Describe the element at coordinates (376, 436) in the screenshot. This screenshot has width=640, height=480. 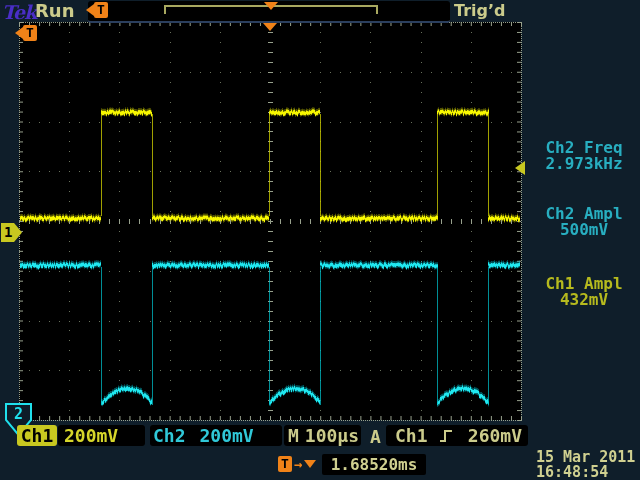
I see `acquire-mode-label: A` at that location.